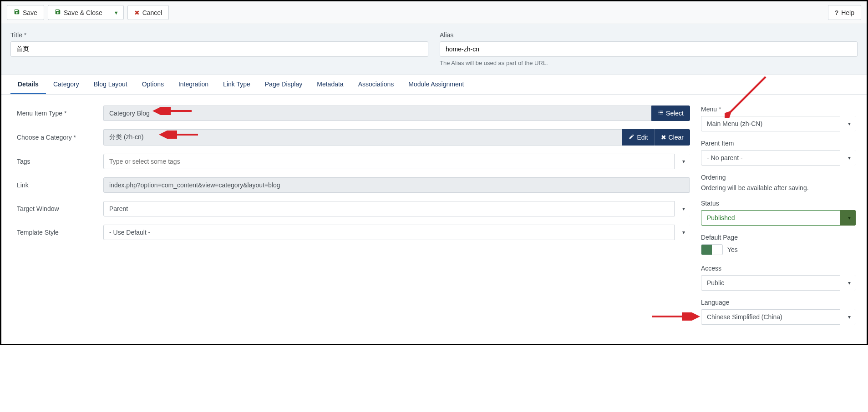  What do you see at coordinates (675, 113) in the screenshot?
I see `select-label: Select` at bounding box center [675, 113].